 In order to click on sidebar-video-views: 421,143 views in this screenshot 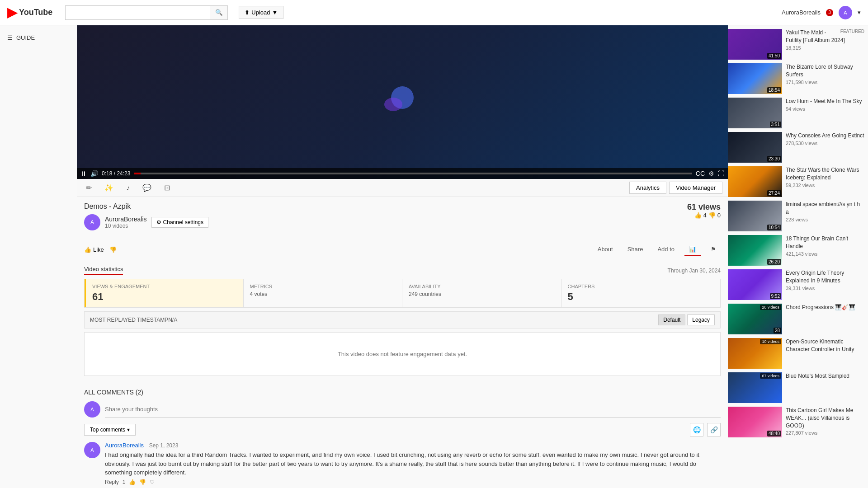, I will do `click(825, 254)`.